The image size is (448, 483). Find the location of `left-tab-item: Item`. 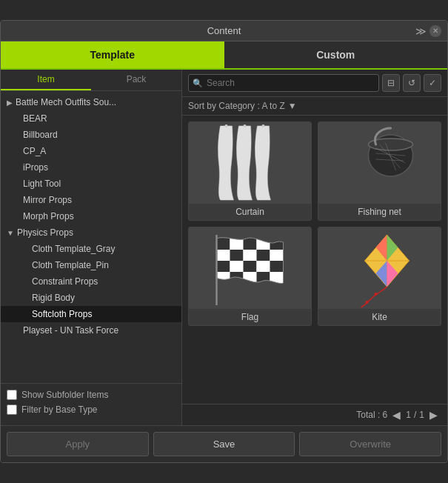

left-tab-item: Item is located at coordinates (46, 80).